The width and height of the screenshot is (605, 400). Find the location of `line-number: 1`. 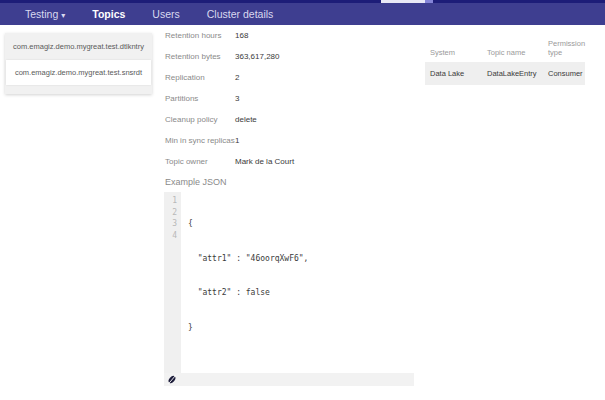

line-number: 1 is located at coordinates (170, 201).